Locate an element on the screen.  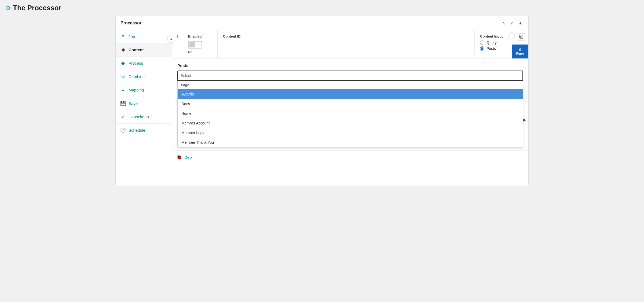
toggle-container: No is located at coordinates (200, 47).